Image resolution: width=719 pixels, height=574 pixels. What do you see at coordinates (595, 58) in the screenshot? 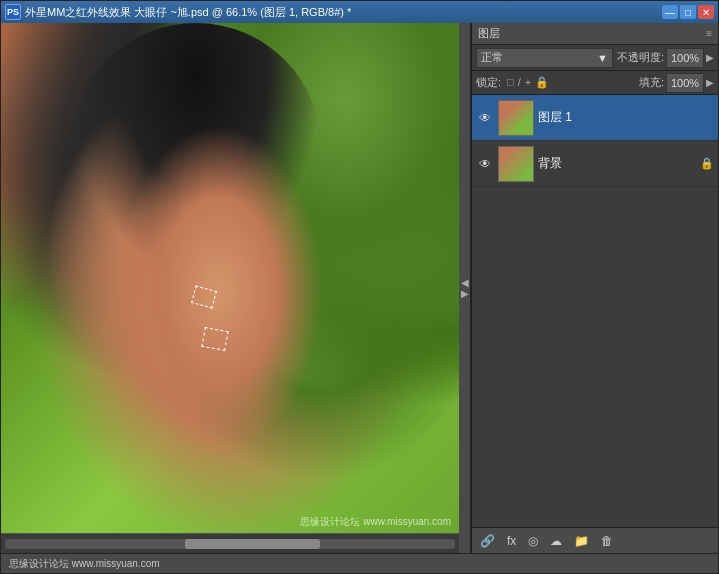
I see `blend-mode-row: 正常 ▼ 不透明度: 100% ▶` at bounding box center [595, 58].